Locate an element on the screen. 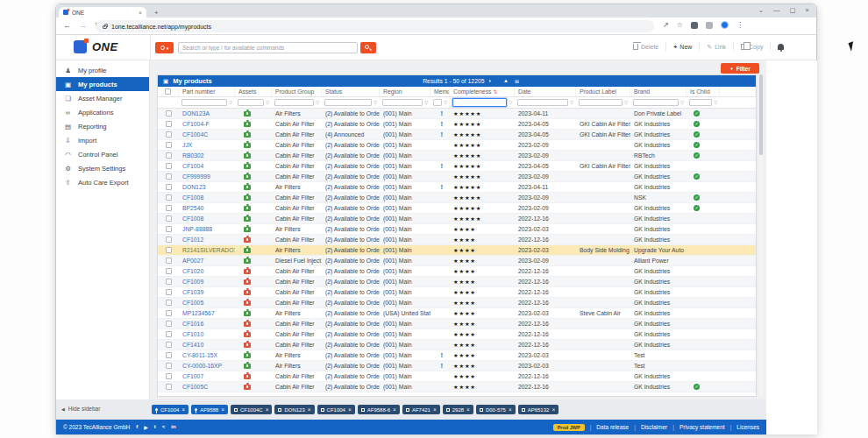 This screenshot has height=438, width=868. search-button is located at coordinates (368, 47).